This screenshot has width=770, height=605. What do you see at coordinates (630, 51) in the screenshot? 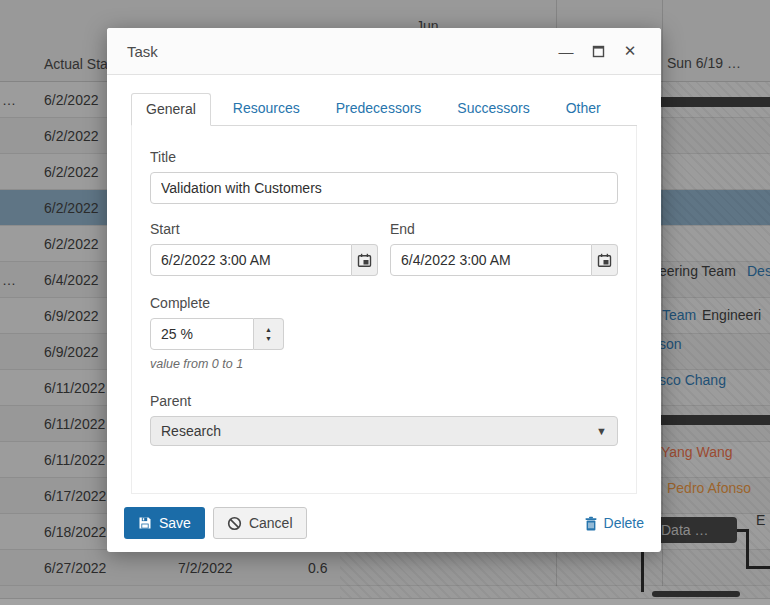
I see `close-button: ✕` at bounding box center [630, 51].